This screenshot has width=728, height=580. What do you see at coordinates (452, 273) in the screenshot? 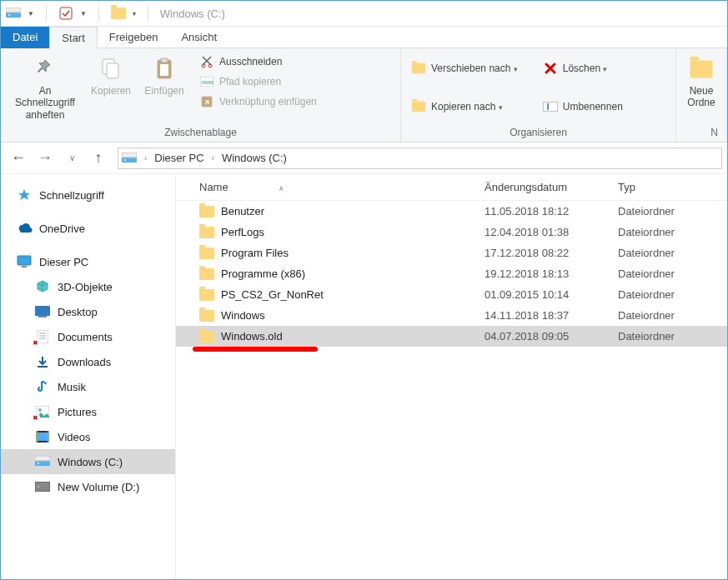
I see `file-row: Programme (x86)19.12.2018 18:13Dateiordn…` at bounding box center [452, 273].